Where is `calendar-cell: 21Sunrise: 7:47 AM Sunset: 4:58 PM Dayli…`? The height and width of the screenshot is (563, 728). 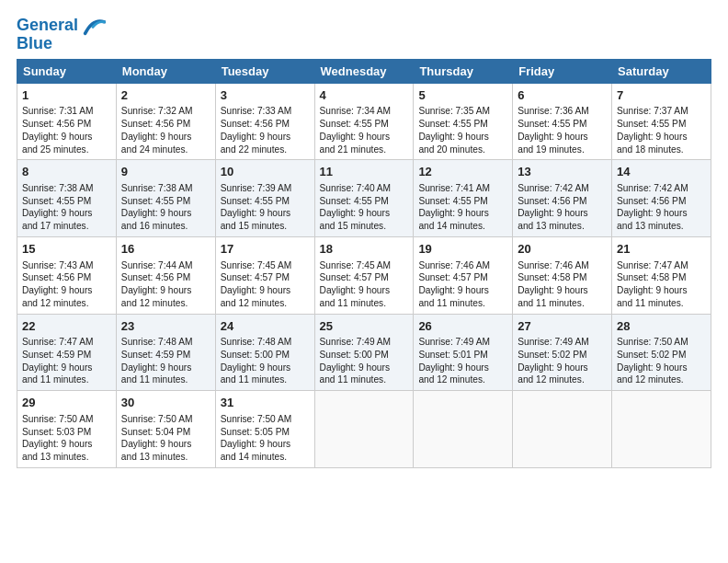 calendar-cell: 21Sunrise: 7:47 AM Sunset: 4:58 PM Dayli… is located at coordinates (662, 276).